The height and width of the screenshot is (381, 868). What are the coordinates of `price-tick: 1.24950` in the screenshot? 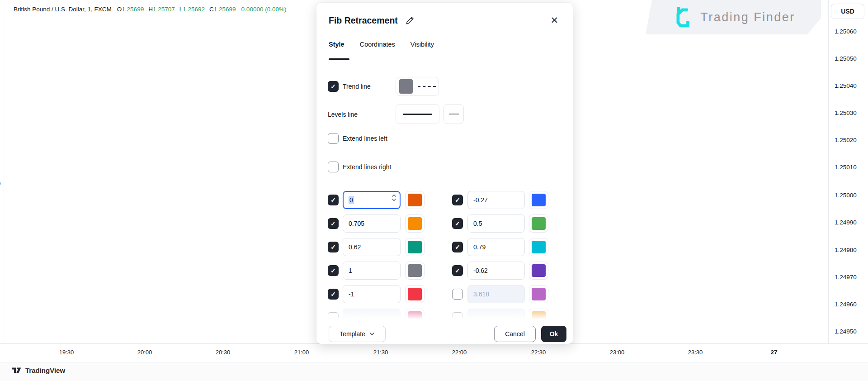 It's located at (845, 331).